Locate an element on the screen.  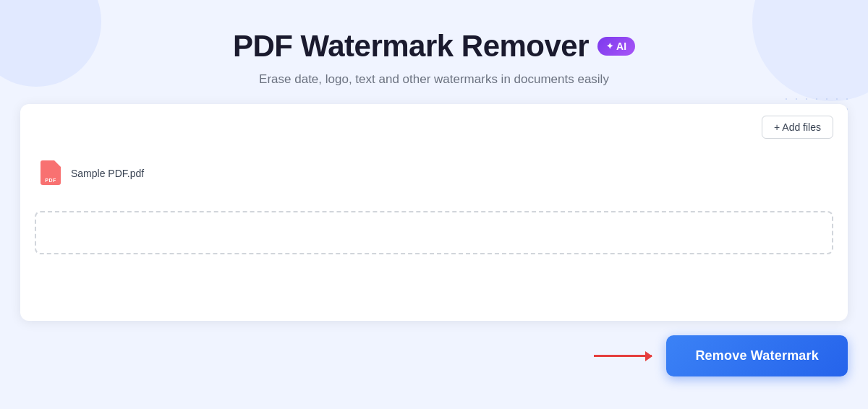
list-item: PDF Sample PDF.pdf is located at coordinates (434, 173).